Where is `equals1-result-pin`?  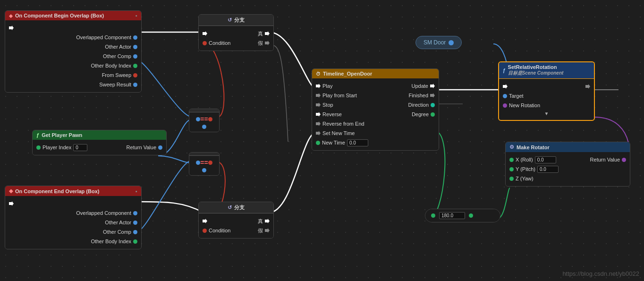 equals1-result-pin is located at coordinates (211, 119).